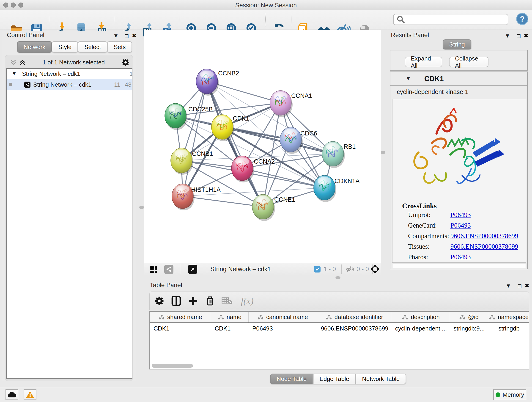 This screenshot has width=532, height=402. I want to click on network-collection-row: ▼ String Network – cdk1 1, so click(69, 74).